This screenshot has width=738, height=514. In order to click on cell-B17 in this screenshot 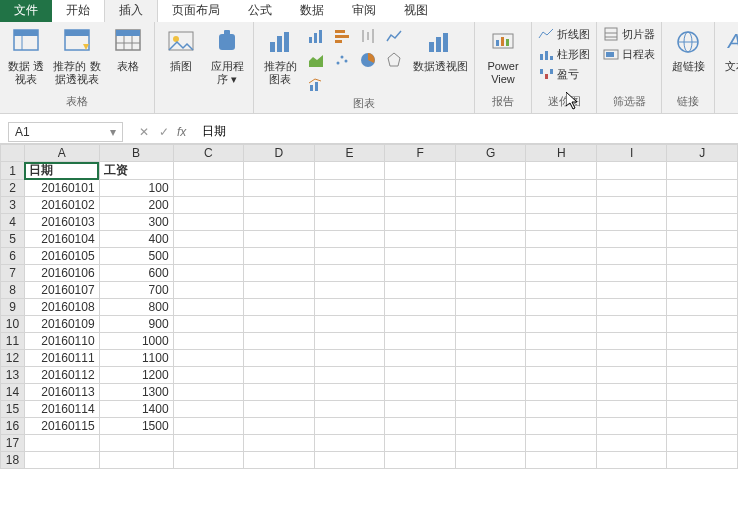, I will do `click(136, 444)`.